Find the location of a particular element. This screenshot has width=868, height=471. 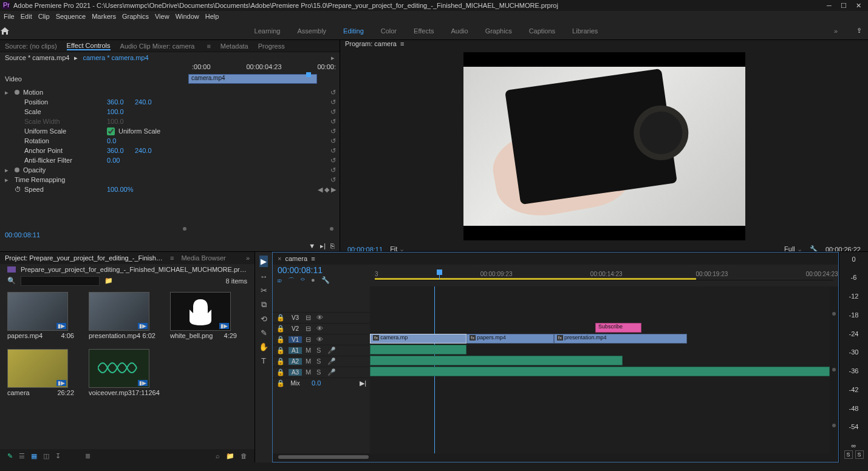

zoom-dropdown: Full ⌄ is located at coordinates (793, 248).